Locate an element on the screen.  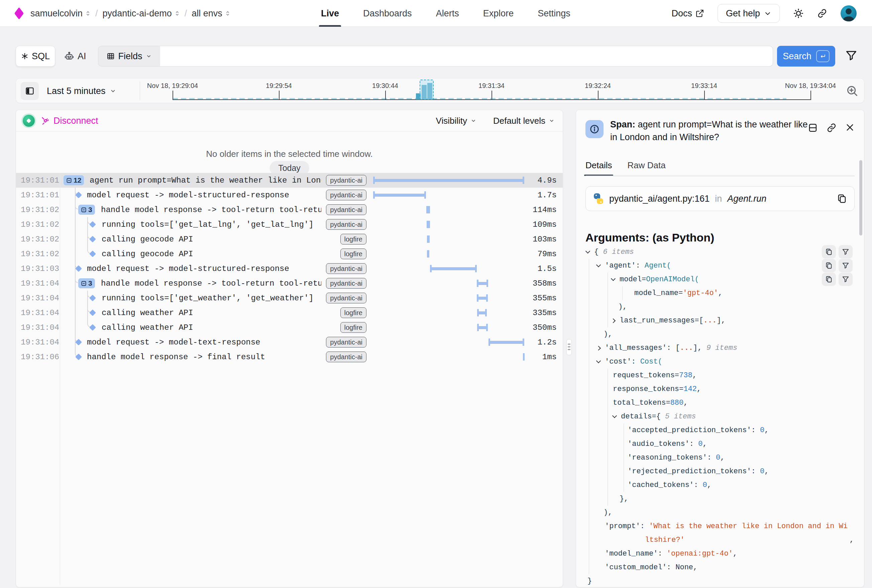
collapse-count: 3 is located at coordinates (90, 284).